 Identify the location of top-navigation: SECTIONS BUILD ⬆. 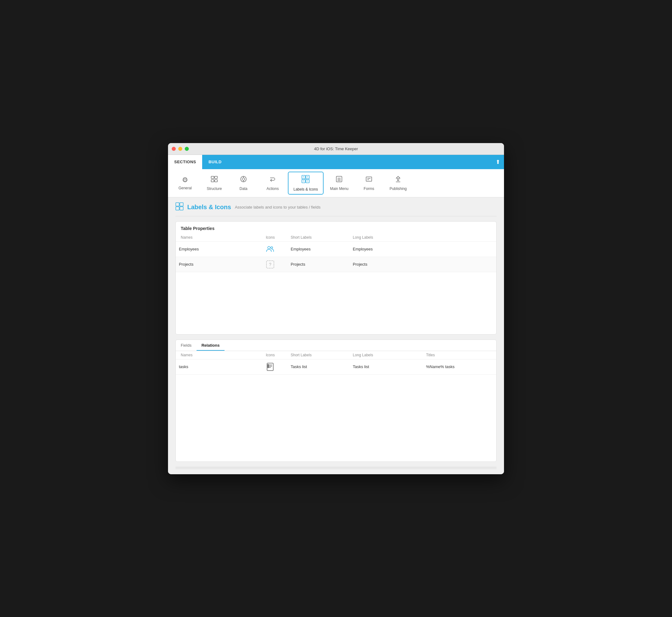
(336, 162).